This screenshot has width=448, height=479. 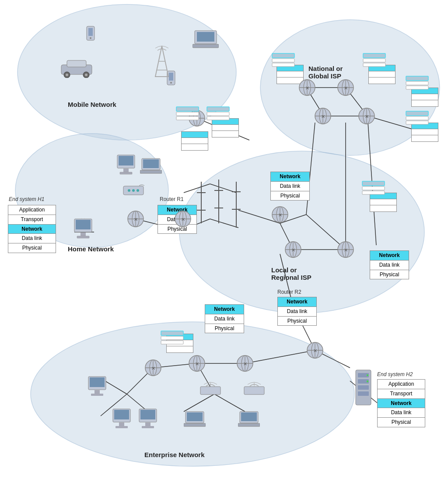 What do you see at coordinates (401, 384) in the screenshot?
I see `h2-application-row: Application` at bounding box center [401, 384].